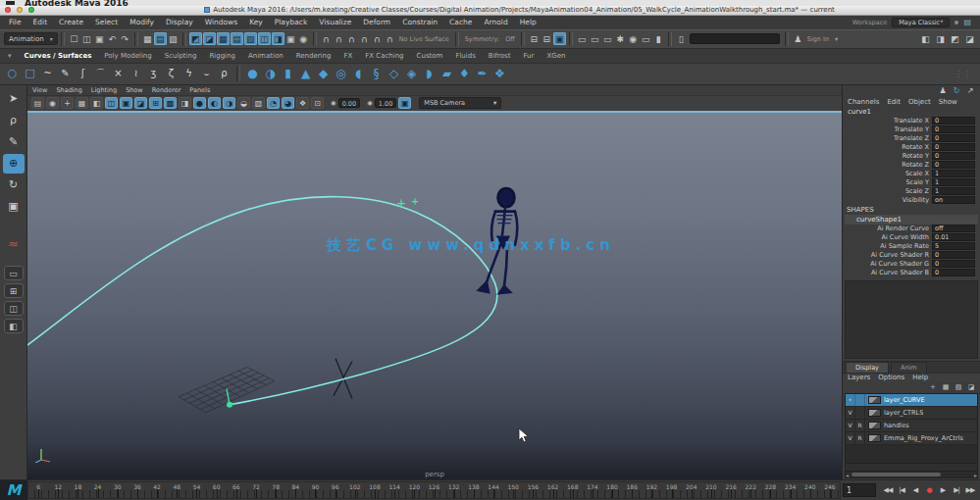 This screenshot has width=980, height=500. What do you see at coordinates (157, 490) in the screenshot?
I see `timeline-frame-tick: 42` at bounding box center [157, 490].